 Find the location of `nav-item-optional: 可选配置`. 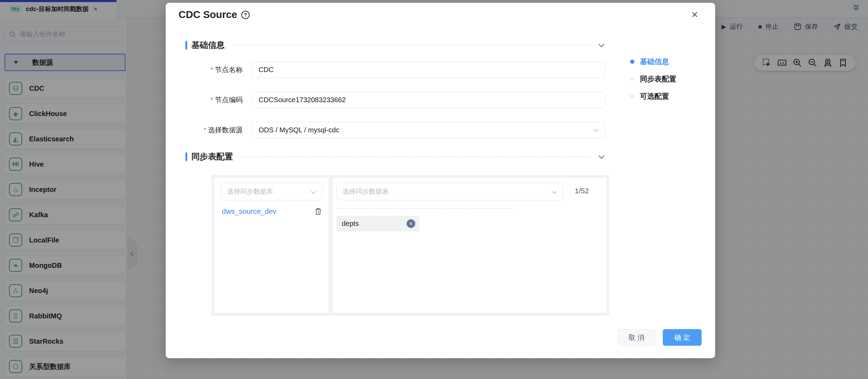

nav-item-optional: 可选配置 is located at coordinates (653, 96).